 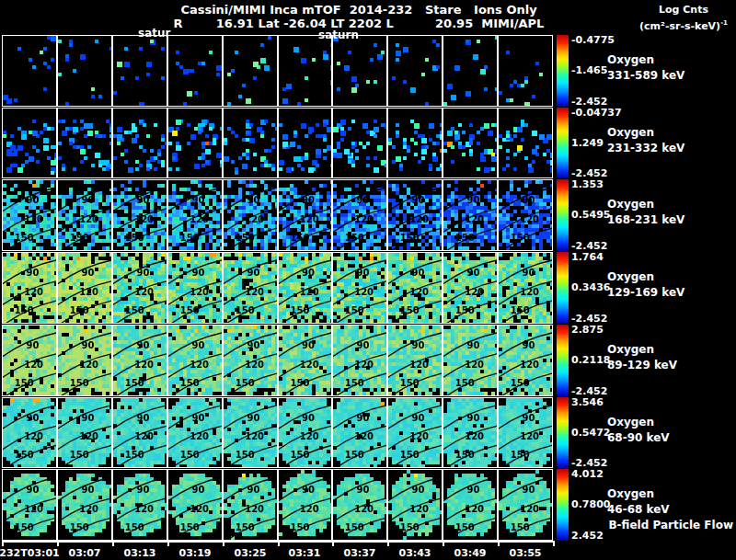 I want to click on heatmap-panel-r7c6, so click(x=305, y=505).